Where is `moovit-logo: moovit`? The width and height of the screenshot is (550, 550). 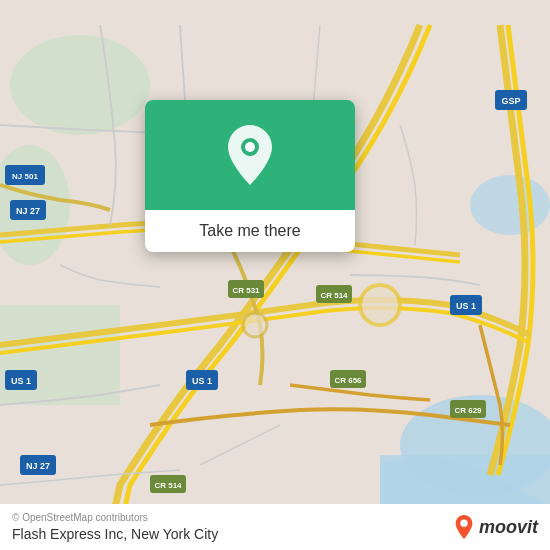
moovit-logo: moovit is located at coordinates (496, 527).